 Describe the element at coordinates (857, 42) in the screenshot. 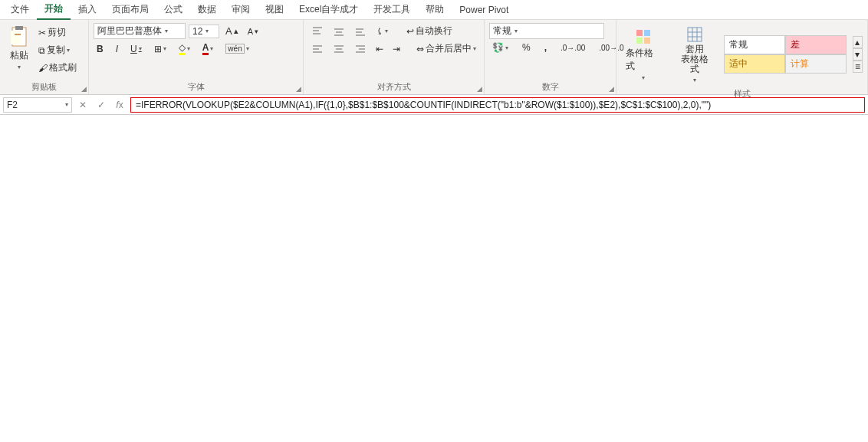

I see `gallery-up-button: ▴` at that location.